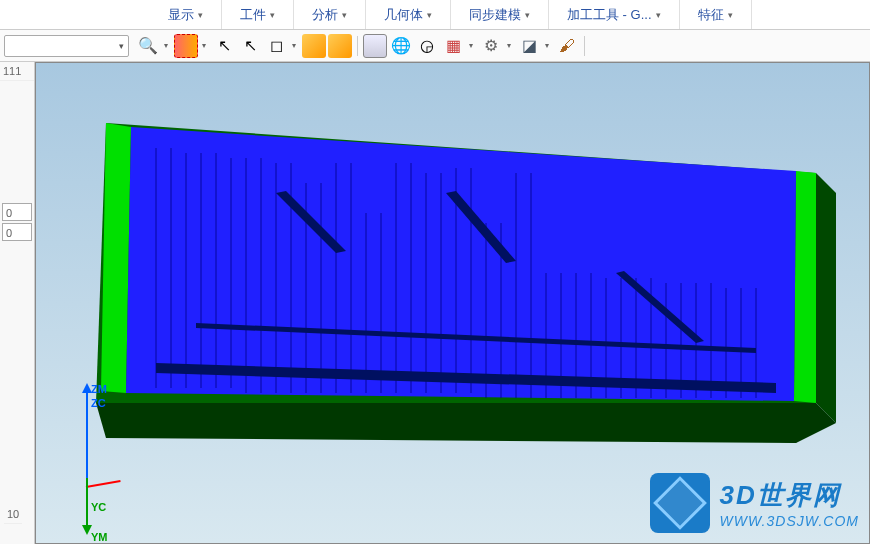 This screenshot has width=870, height=544. I want to click on menu-feature: 特征▾, so click(716, 14).